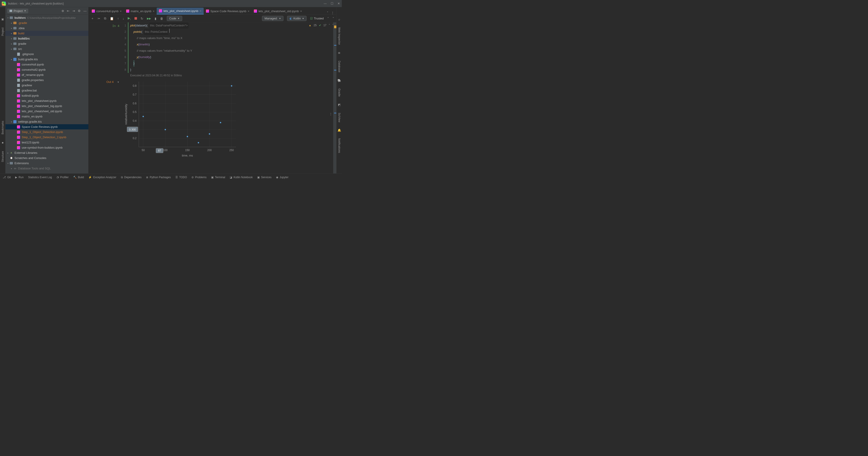 The image size is (868, 456). I want to click on collapse-icon: ⇤, so click(68, 11).